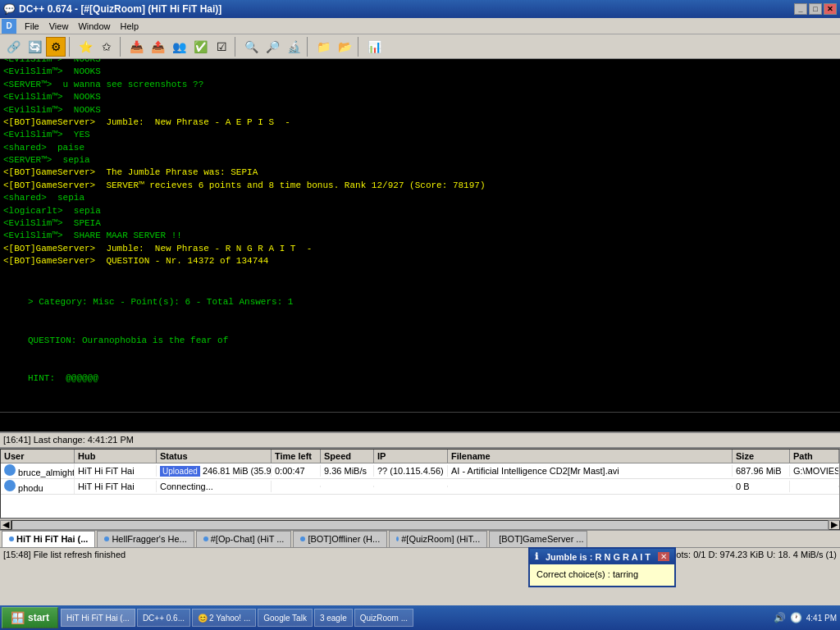 This screenshot has width=840, height=630. What do you see at coordinates (179, 47) in the screenshot?
I see `toolbar-waiting: 👥` at bounding box center [179, 47].